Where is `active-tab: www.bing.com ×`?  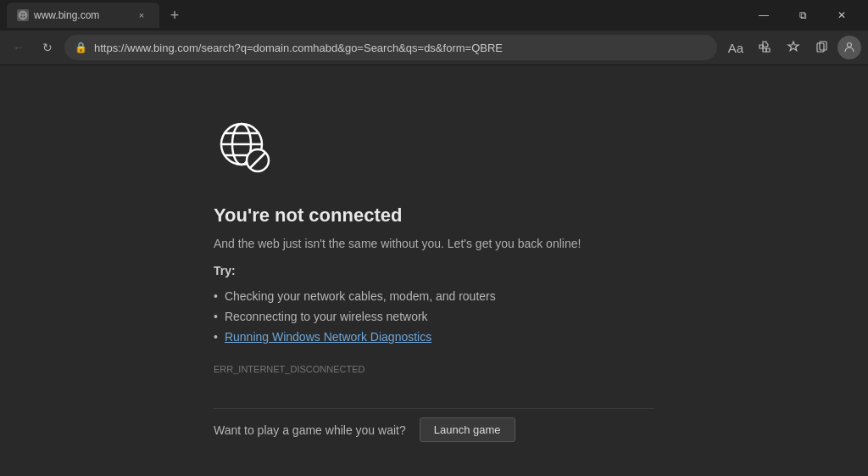
active-tab: www.bing.com × is located at coordinates (83, 15).